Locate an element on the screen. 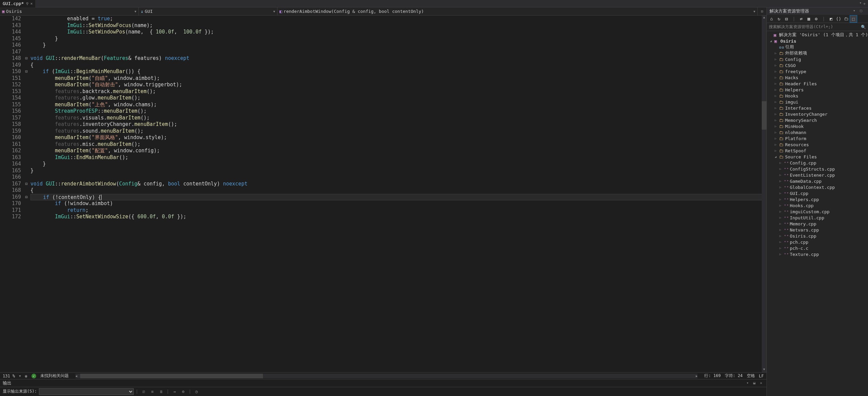  clock-icon: ◷ is located at coordinates (197, 392).